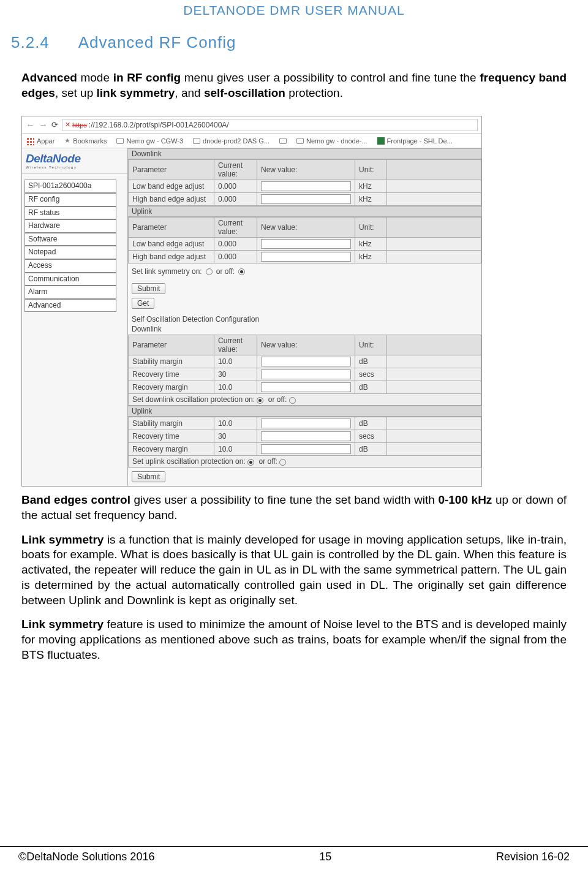 The width and height of the screenshot is (588, 883). I want to click on site-icon, so click(381, 141).